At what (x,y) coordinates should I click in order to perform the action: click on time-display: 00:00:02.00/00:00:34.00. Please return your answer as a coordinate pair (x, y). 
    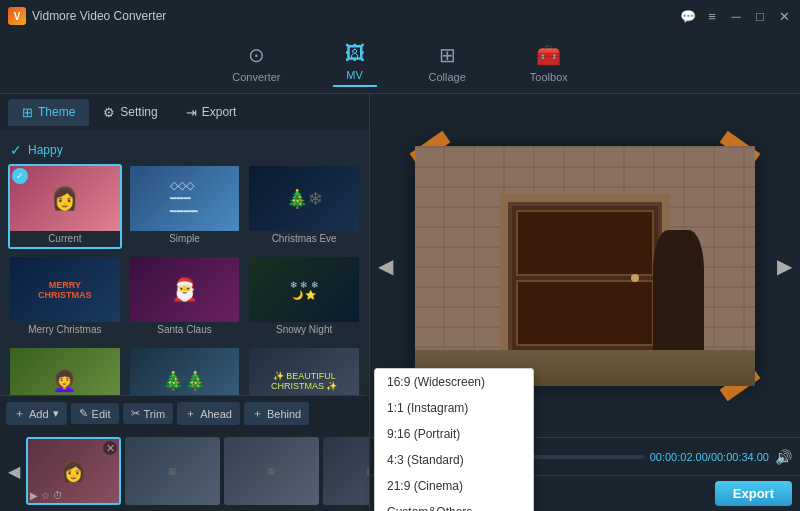
    Looking at the image, I should click on (710, 457).